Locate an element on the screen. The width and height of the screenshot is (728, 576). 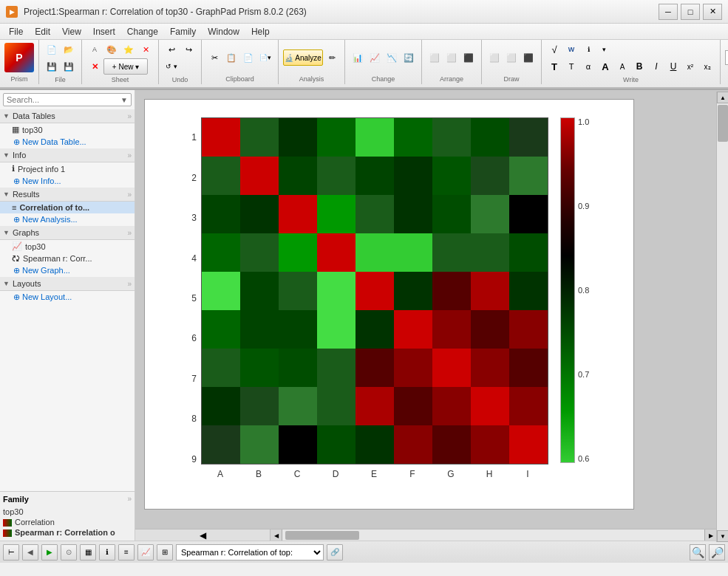
zoom-out-btn: 🔍 is located at coordinates (698, 552).